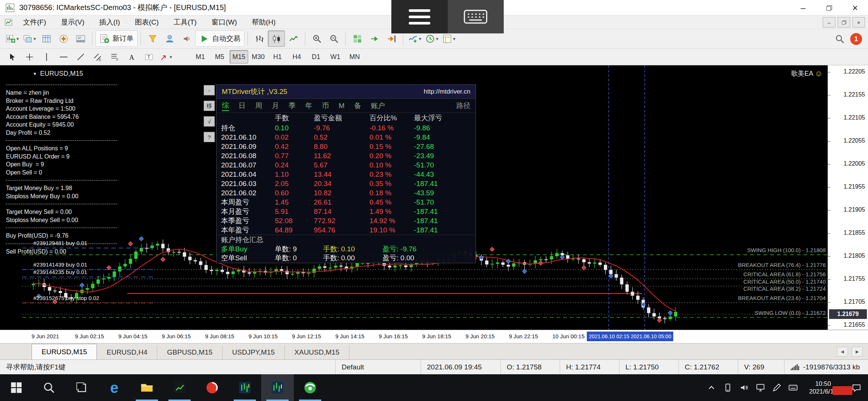  I want to click on mtdriver-tab: 月, so click(275, 106).